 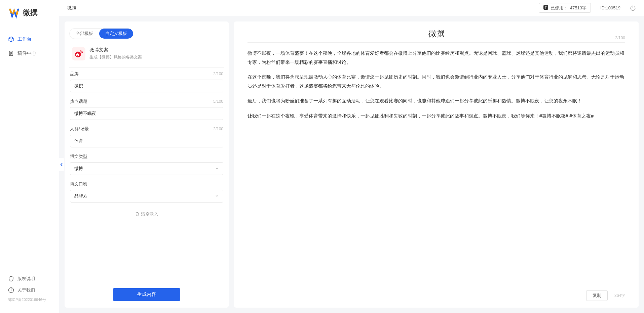 I want to click on brand-label: 品牌, so click(x=74, y=74).